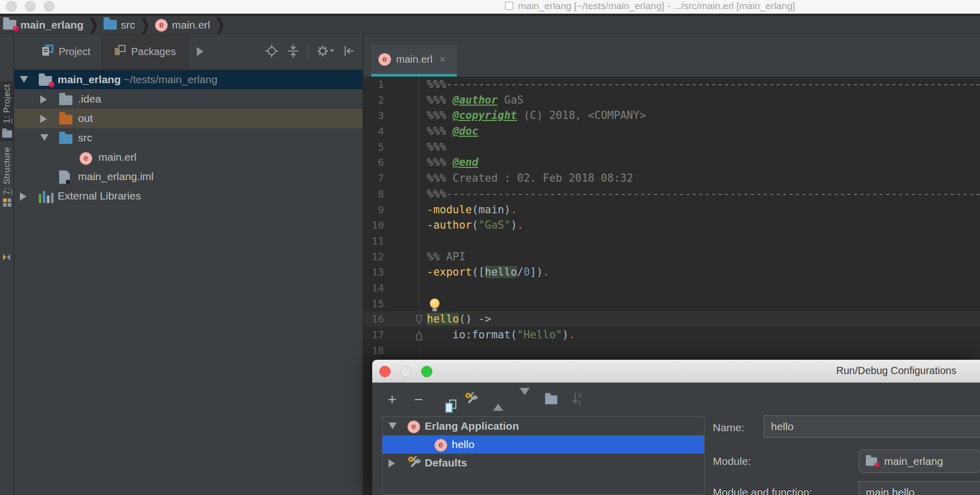 This screenshot has height=495, width=980. I want to click on config-item-label: hello, so click(463, 444).